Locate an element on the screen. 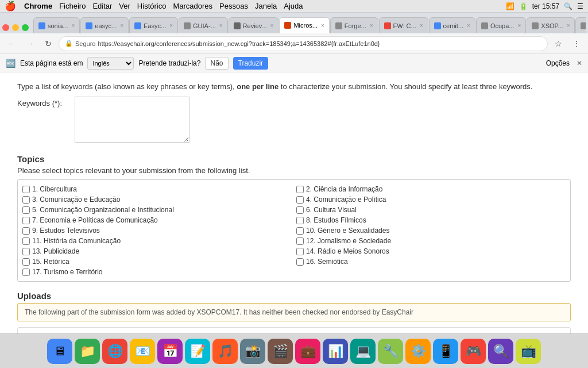 The width and height of the screenshot is (588, 368). keywords-description: Type a list of keywords (also known as k… is located at coordinates (294, 87).